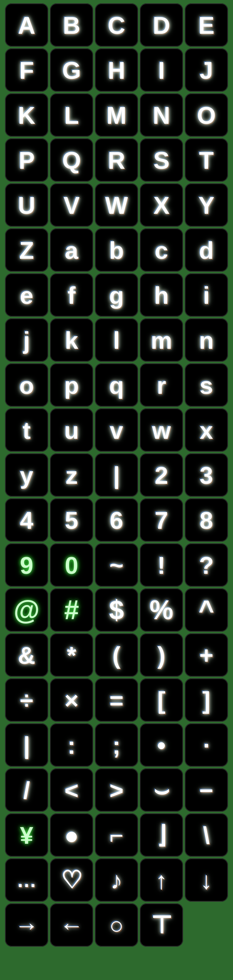 The height and width of the screenshot is (980, 233). I want to click on char-tile-27: b, so click(116, 250).